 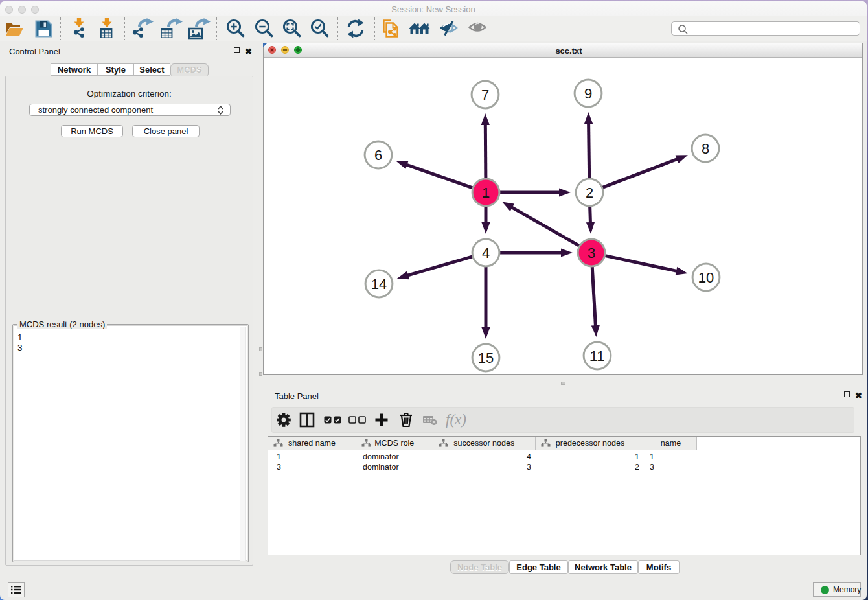 What do you see at coordinates (486, 253) in the screenshot?
I see `svg-text: 4` at bounding box center [486, 253].